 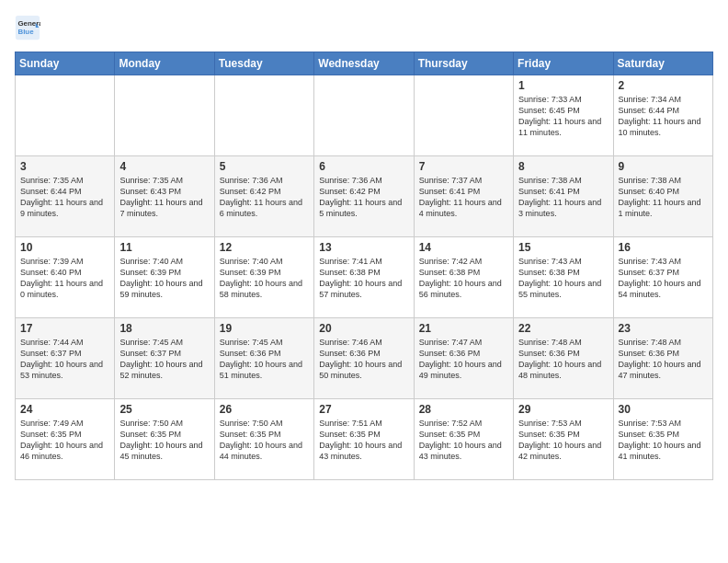 I want to click on day-info: Sunrise: 7:48 AM Sunset: 6:36 PM Dayligh…, so click(x=563, y=359).